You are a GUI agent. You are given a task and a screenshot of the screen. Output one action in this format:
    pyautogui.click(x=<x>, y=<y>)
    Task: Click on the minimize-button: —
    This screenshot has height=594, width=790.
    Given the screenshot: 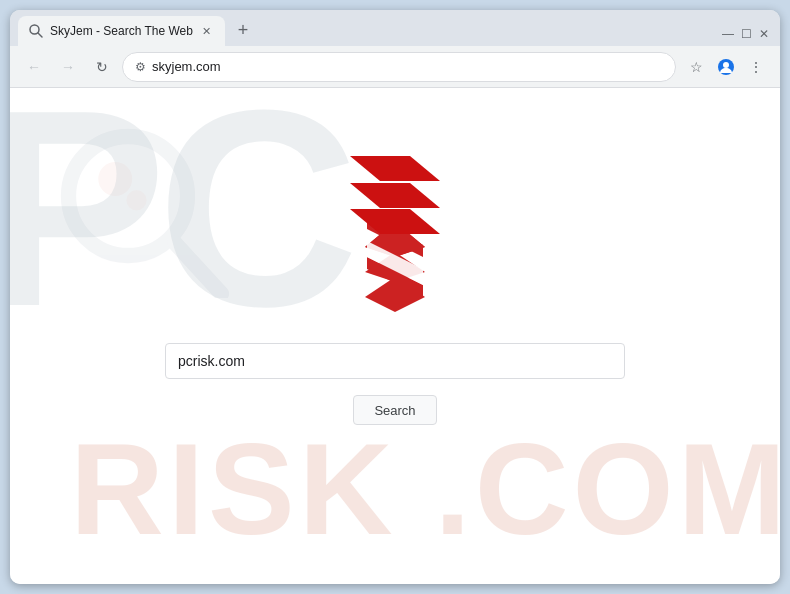 What is the action you would take?
    pyautogui.click(x=728, y=34)
    